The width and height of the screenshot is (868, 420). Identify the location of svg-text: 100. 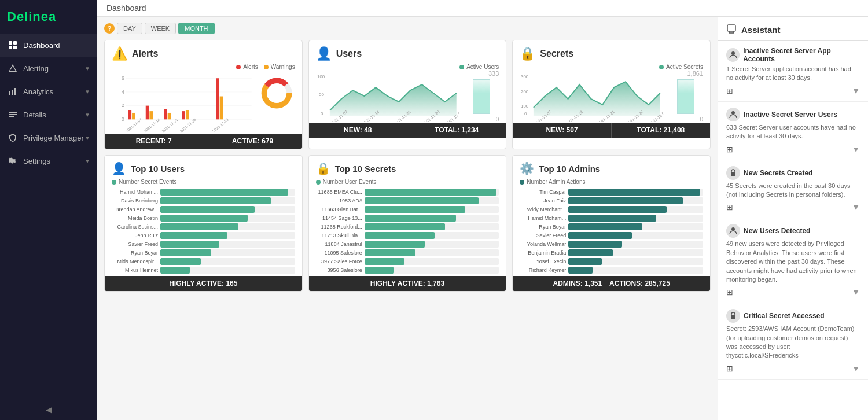
(321, 76).